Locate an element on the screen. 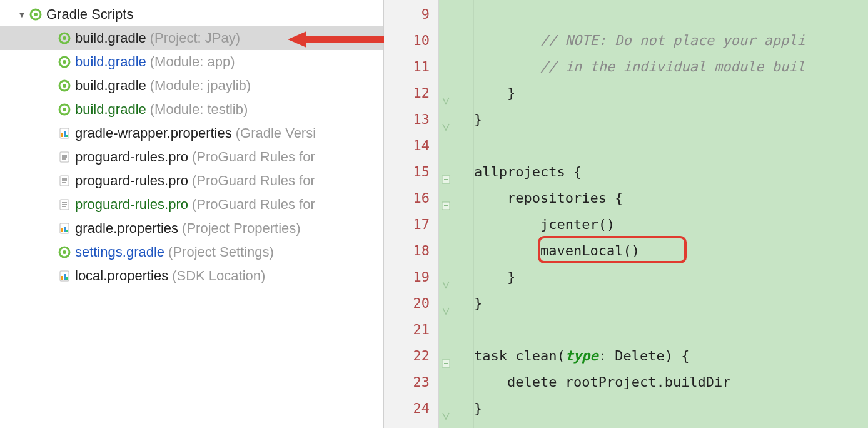 The height and width of the screenshot is (428, 868). code-line: allprojects { is located at coordinates (671, 172).